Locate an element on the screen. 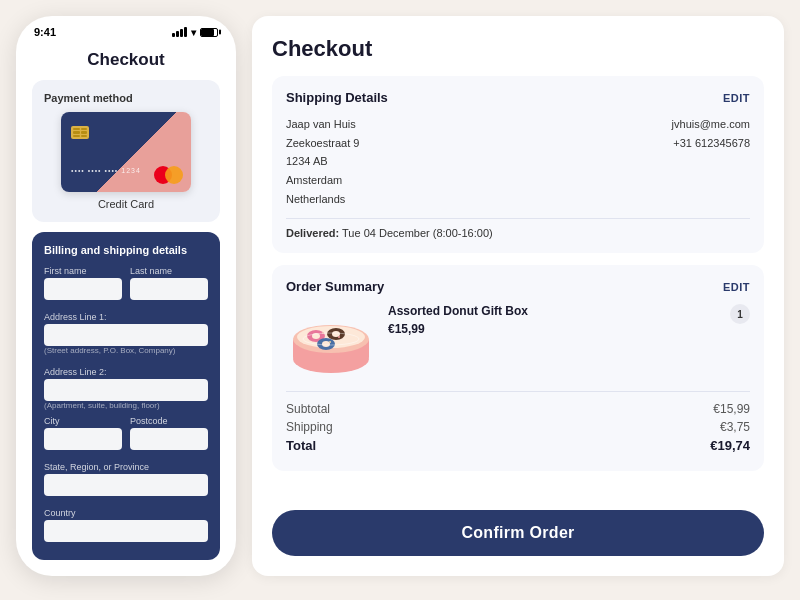 Image resolution: width=800 pixels, height=600 pixels. city-label: City is located at coordinates (83, 421).